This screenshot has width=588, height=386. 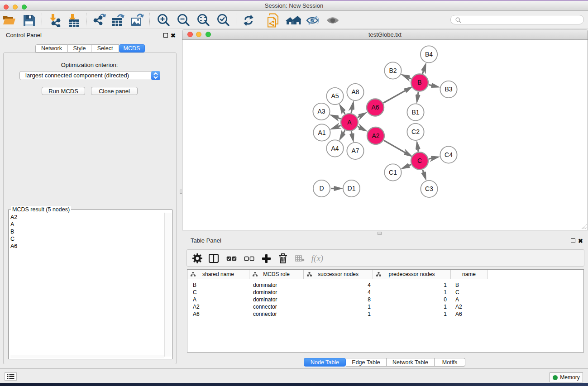 I want to click on svg-text: B2, so click(x=393, y=71).